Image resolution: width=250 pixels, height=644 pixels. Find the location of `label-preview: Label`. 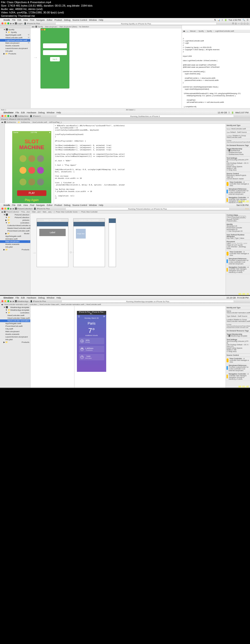

label-preview: Label is located at coordinates (53, 232).